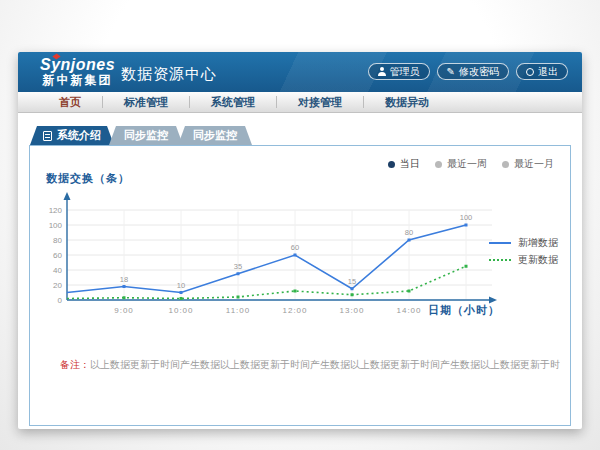 The image size is (600, 450). What do you see at coordinates (404, 164) in the screenshot?
I see `radio-today: 当日` at bounding box center [404, 164].